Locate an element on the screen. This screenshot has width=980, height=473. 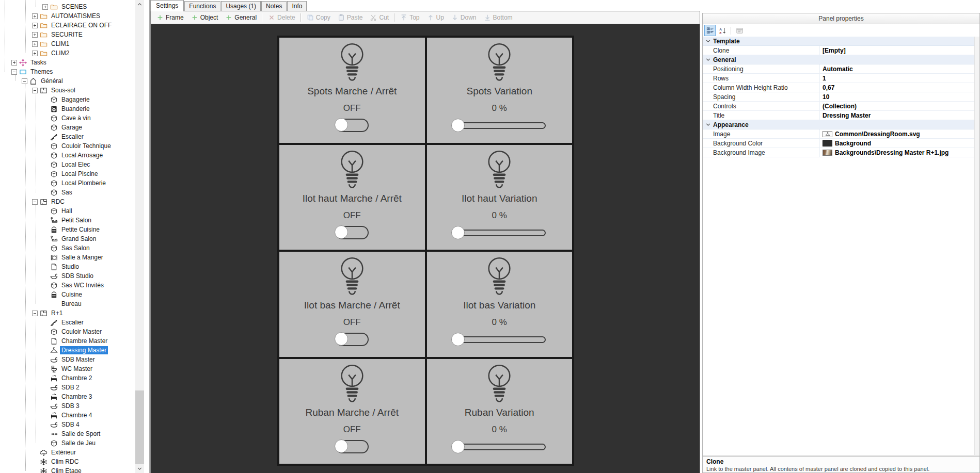
tree-item-clim-rdc: Clim RDC is located at coordinates (68, 462).